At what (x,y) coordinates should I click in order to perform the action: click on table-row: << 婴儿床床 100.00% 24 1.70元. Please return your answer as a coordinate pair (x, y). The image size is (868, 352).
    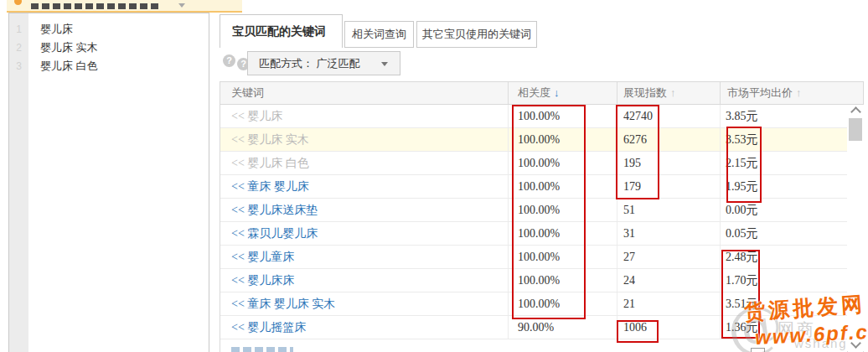
    Looking at the image, I should click on (534, 281).